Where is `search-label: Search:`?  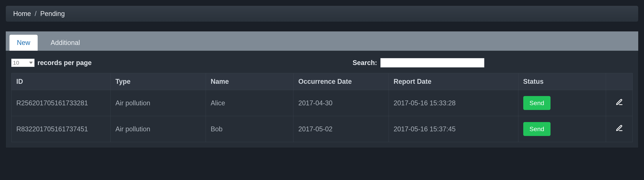 search-label: Search: is located at coordinates (365, 63).